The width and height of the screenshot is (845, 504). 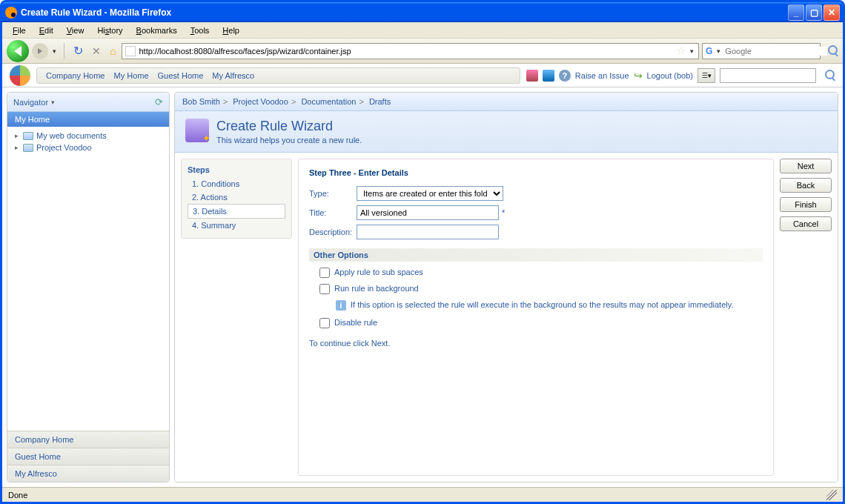 What do you see at coordinates (333, 213) in the screenshot?
I see `title-label: Title:` at bounding box center [333, 213].